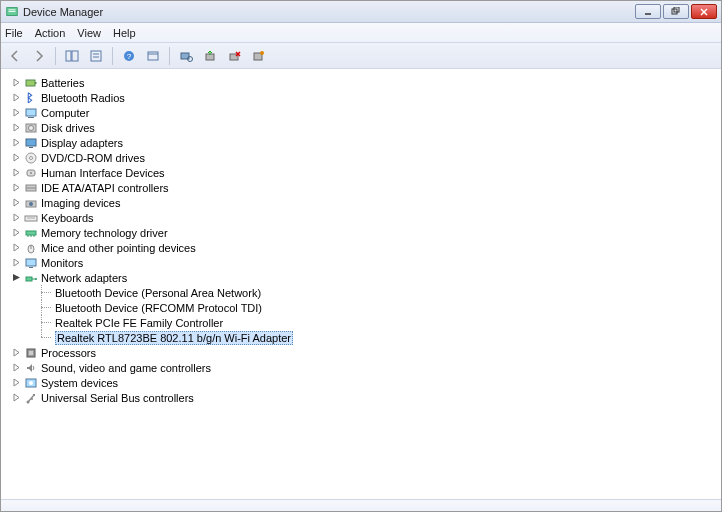 This screenshot has width=722, height=512. Describe the element at coordinates (72, 56) in the screenshot. I see `show-hide-tree-button` at that location.